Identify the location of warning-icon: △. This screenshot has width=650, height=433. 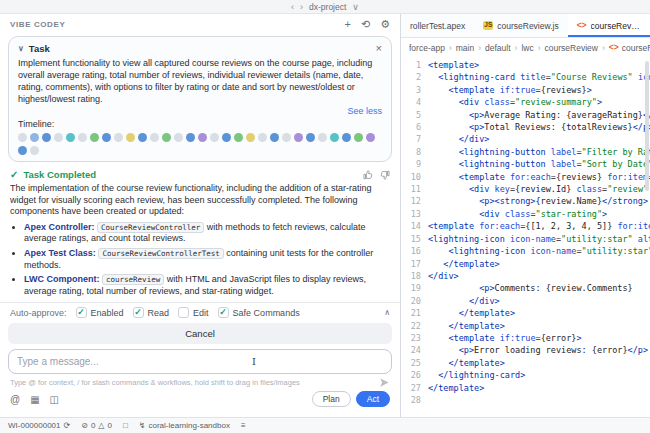
(101, 426).